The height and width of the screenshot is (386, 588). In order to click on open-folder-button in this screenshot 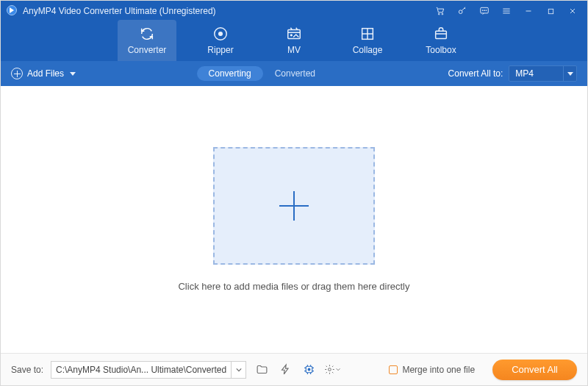, I will do `click(262, 370)`.